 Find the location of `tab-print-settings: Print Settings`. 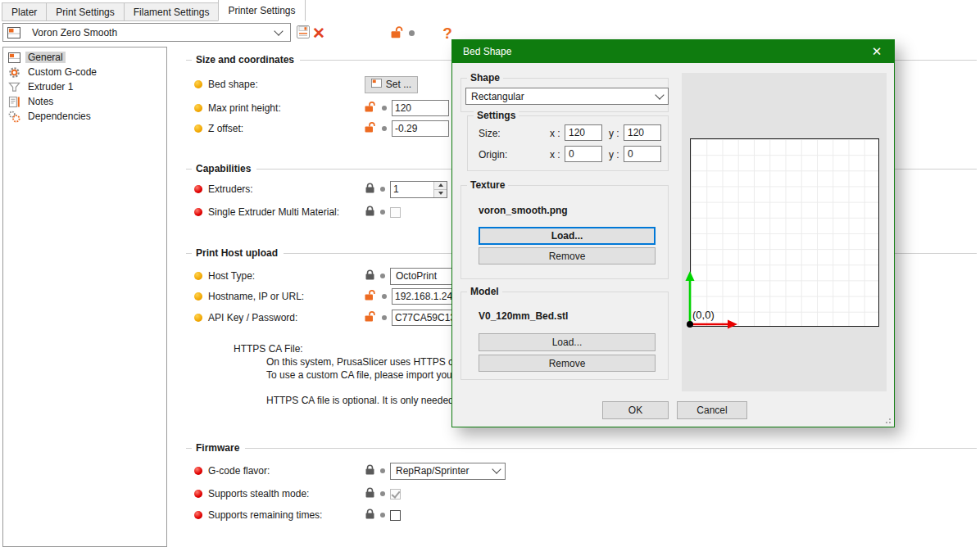

tab-print-settings: Print Settings is located at coordinates (85, 11).